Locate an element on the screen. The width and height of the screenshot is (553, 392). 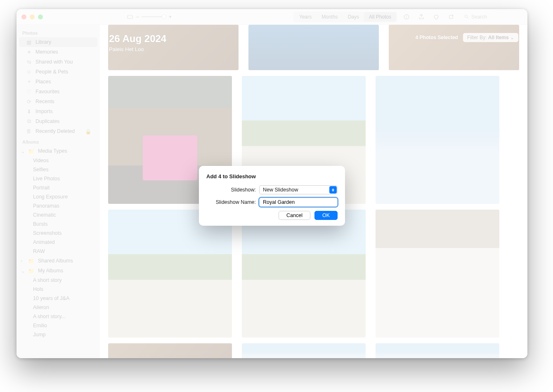
slideshow-name-label: Slideshow Name: is located at coordinates (231, 202).